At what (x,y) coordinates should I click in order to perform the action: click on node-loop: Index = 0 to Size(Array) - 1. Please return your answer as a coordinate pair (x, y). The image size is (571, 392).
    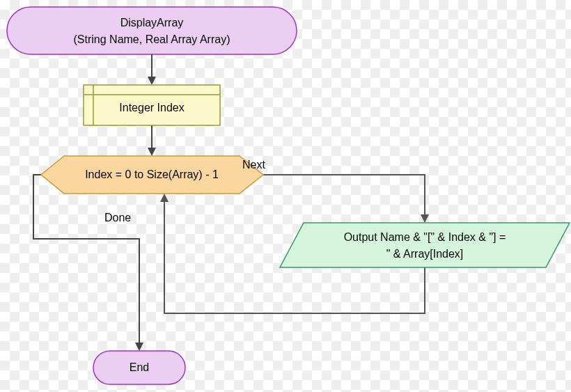
    Looking at the image, I should click on (152, 175).